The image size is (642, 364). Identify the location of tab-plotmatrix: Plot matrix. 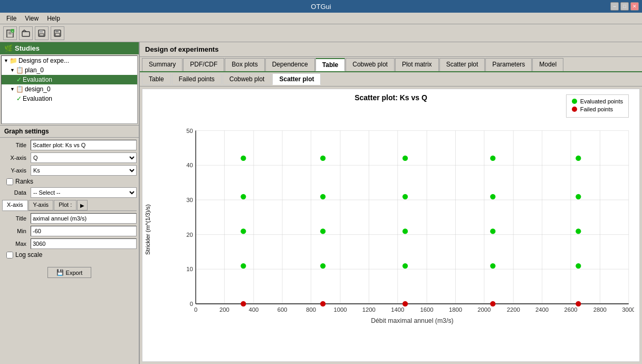
(417, 64).